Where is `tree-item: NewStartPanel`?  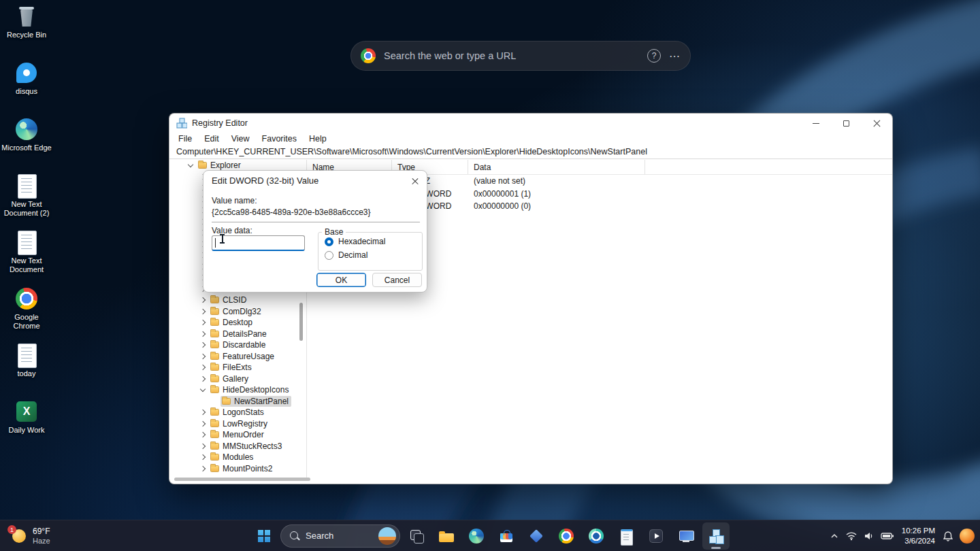
tree-item: NewStartPanel is located at coordinates (238, 401).